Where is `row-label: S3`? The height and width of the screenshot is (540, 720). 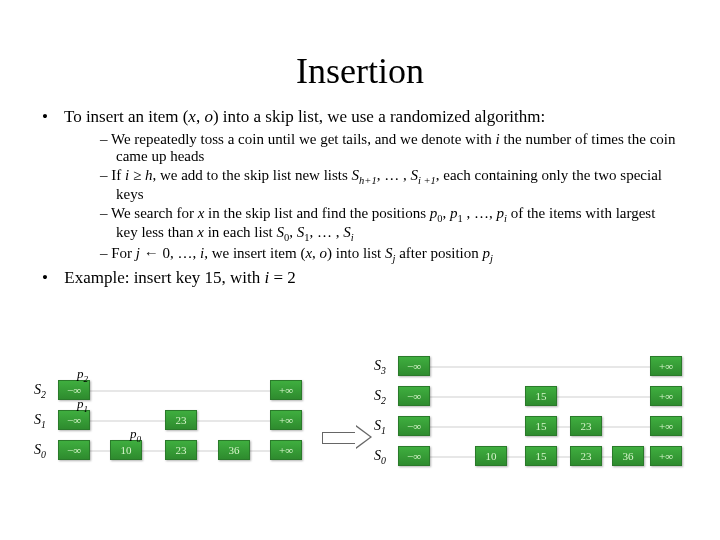
row-label: S3 is located at coordinates (380, 367).